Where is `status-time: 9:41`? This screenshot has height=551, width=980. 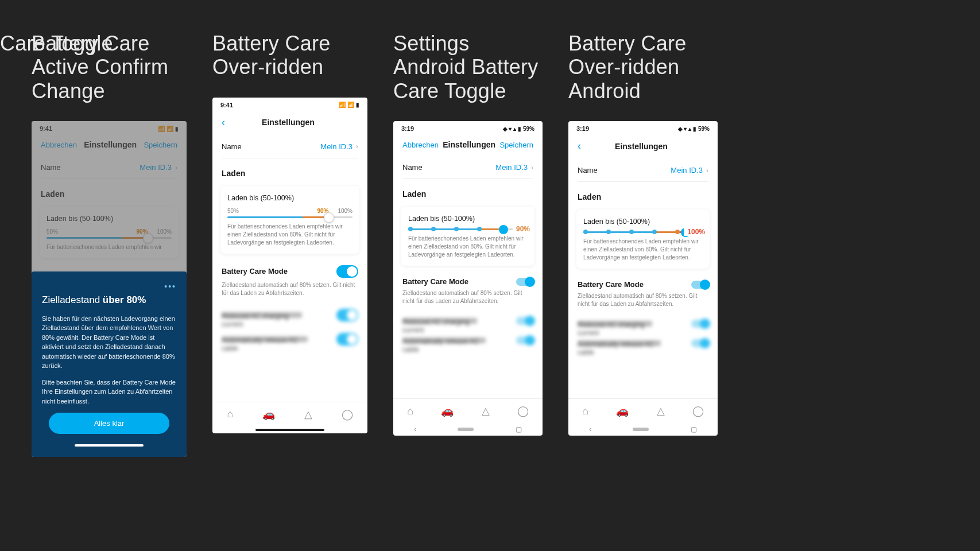
status-time: 9:41 is located at coordinates (227, 105).